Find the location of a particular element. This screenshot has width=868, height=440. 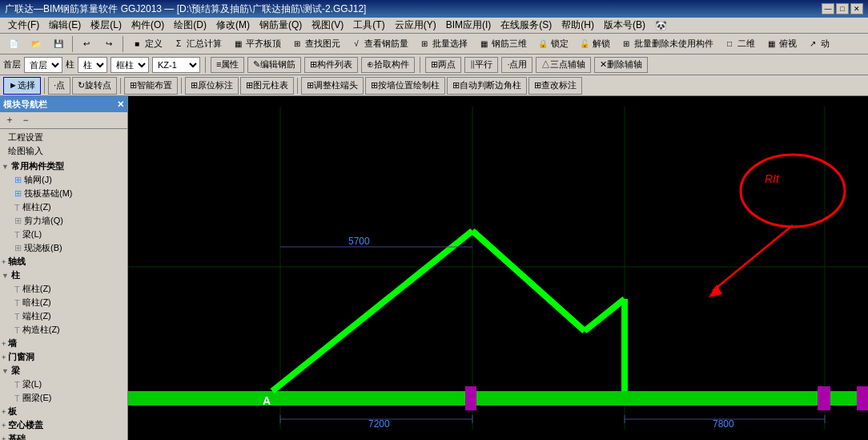

sidebar-close-btn: ✕ is located at coordinates (120, 104).